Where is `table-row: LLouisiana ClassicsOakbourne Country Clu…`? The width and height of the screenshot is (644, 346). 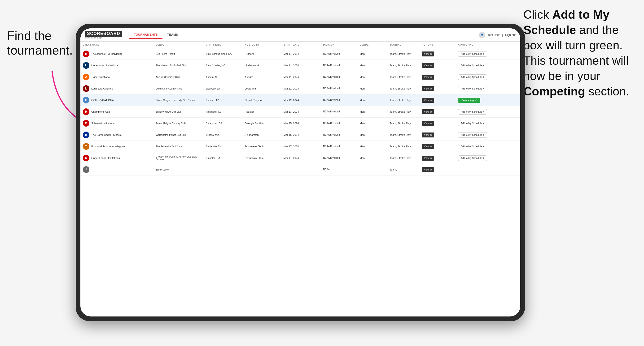
table-row: LLouisiana ClassicsOakbourne Country Clu… is located at coordinates (300, 89).